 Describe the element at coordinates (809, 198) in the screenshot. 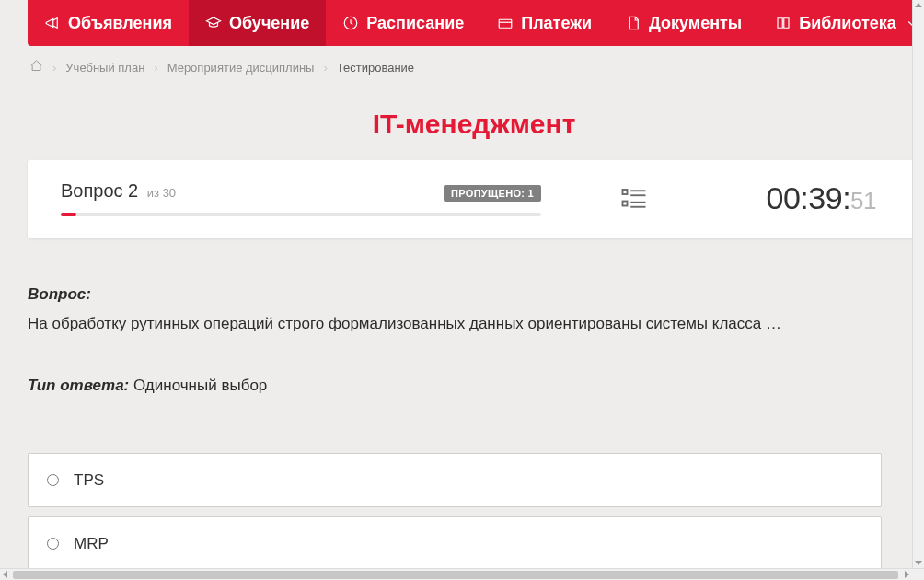

I see `timer-main: 00:39:` at that location.